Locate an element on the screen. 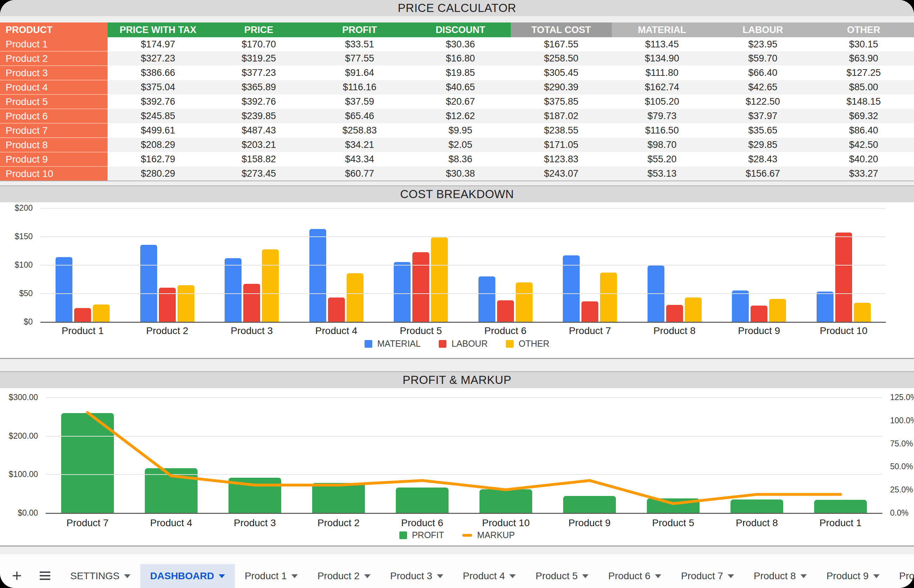 The width and height of the screenshot is (914, 588). cell-product-4-price: $365.89 is located at coordinates (259, 87).